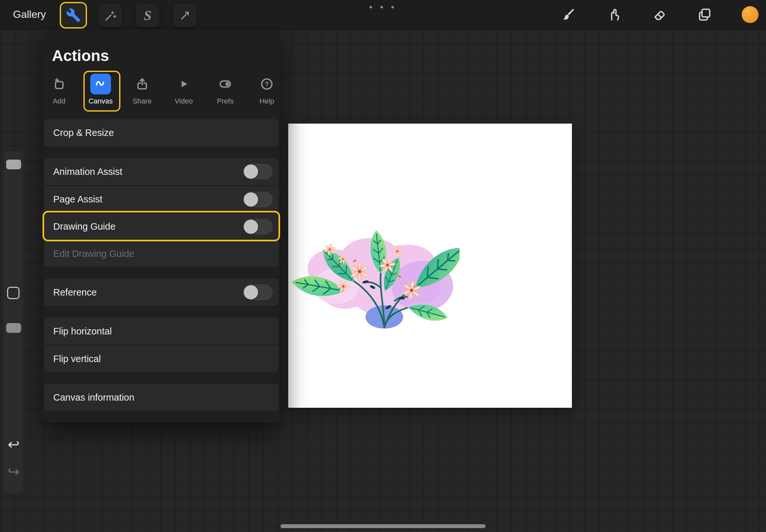 Image resolution: width=766 pixels, height=532 pixels. What do you see at coordinates (614, 15) in the screenshot?
I see `smudge-finger-icon` at bounding box center [614, 15].